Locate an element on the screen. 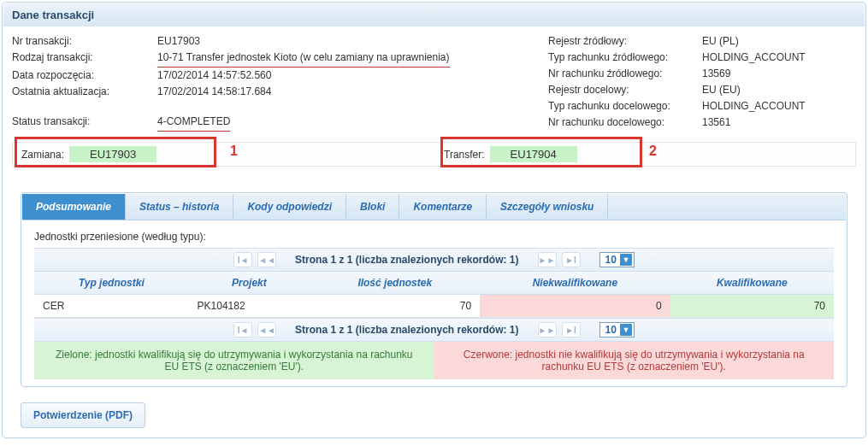 Image resolution: width=868 pixels, height=446 pixels. dst-type-value: HOLDING_ACCOUNT is located at coordinates (754, 106).